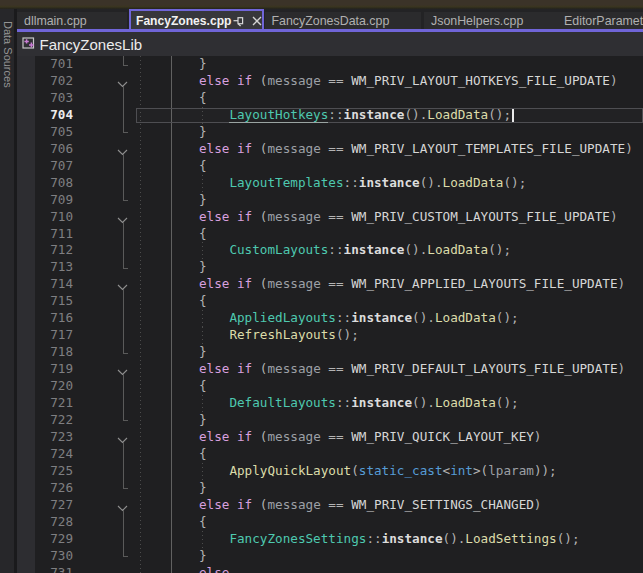  What do you see at coordinates (490, 20) in the screenshot?
I see `tab-JsonHelpers-cpp: JsonHelpers.cpp` at bounding box center [490, 20].